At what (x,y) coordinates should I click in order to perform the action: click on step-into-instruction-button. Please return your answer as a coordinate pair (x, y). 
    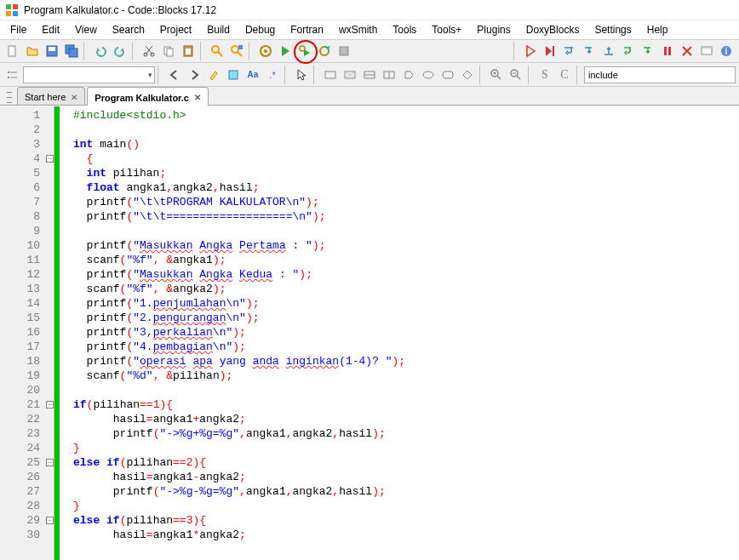
    Looking at the image, I should click on (648, 51).